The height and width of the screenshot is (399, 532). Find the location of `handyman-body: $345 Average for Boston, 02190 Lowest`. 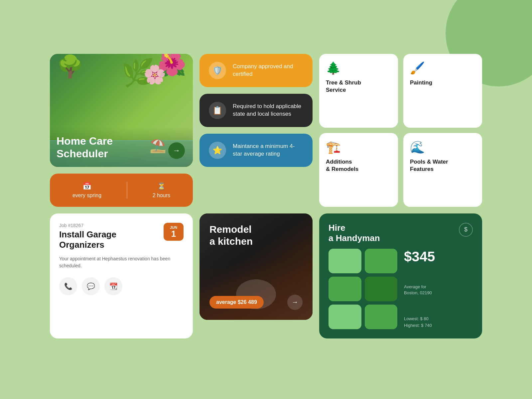

handyman-body: $345 Average for Boston, 02190 Lowest is located at coordinates (401, 289).